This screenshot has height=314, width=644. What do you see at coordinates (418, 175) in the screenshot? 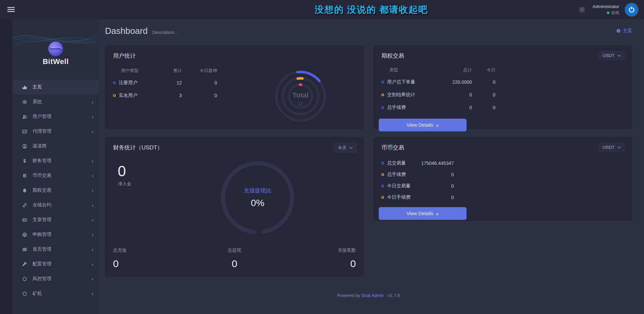
I see `table-row: 总手续费 0` at bounding box center [418, 175].